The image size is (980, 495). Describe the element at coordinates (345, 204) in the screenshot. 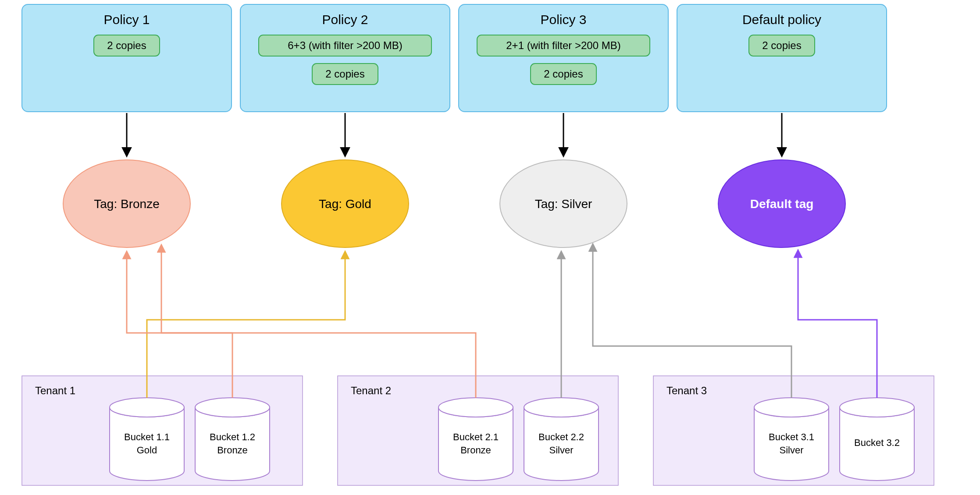

I see `tag-gold: Tag: Gold` at that location.